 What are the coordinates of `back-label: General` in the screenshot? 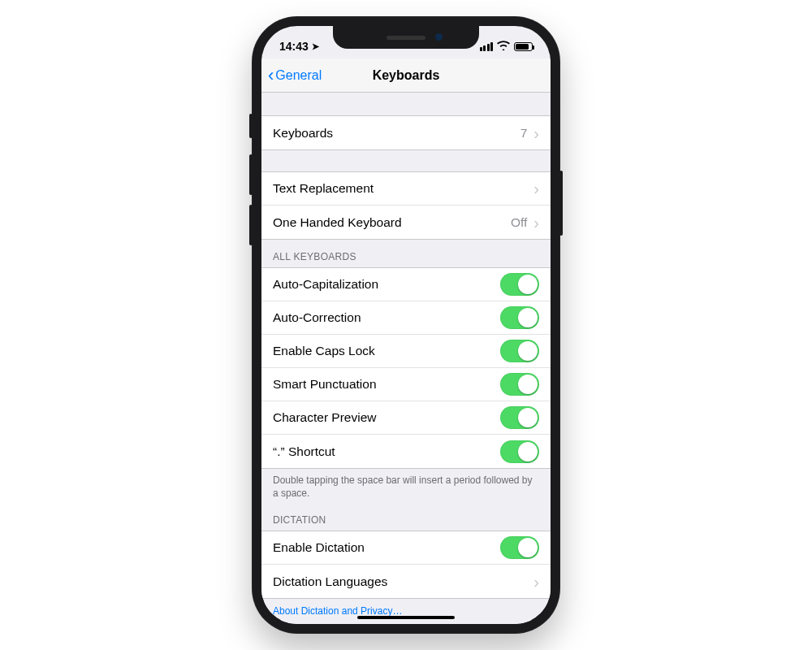 It's located at (299, 76).